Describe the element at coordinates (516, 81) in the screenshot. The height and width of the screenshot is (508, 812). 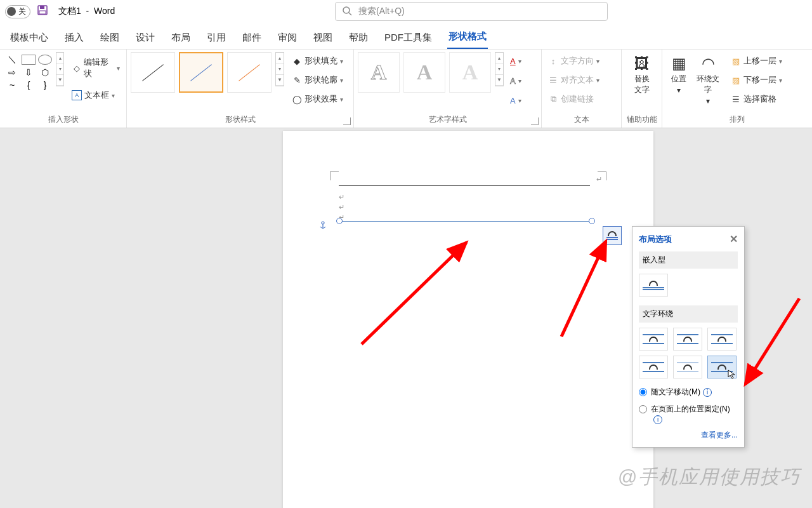
I see `text-outline-button: A▾` at that location.